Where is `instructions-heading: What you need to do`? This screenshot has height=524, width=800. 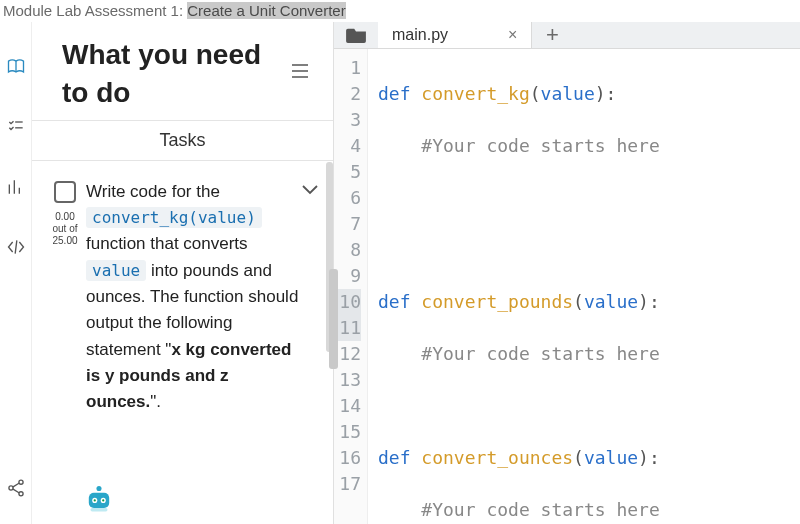
instructions-heading: What you need to do is located at coordinates (176, 74).